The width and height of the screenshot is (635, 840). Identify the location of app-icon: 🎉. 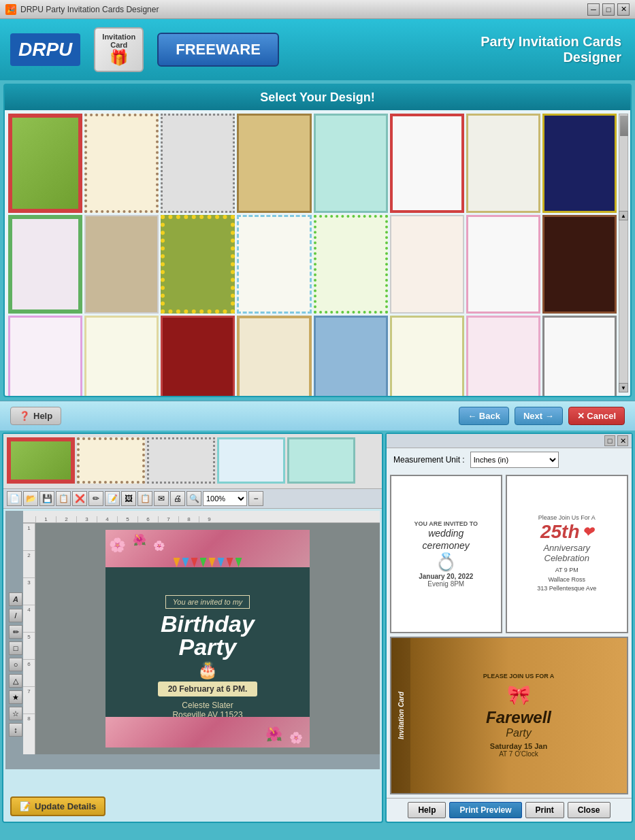
(11, 10).